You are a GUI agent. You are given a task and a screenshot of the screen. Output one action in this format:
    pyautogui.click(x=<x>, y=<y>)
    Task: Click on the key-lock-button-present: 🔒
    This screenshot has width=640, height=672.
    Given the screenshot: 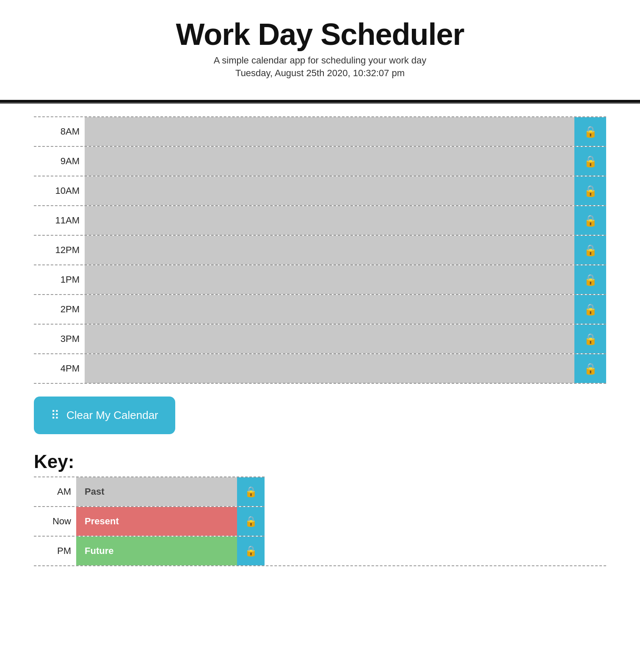 What is the action you would take?
    pyautogui.click(x=251, y=521)
    